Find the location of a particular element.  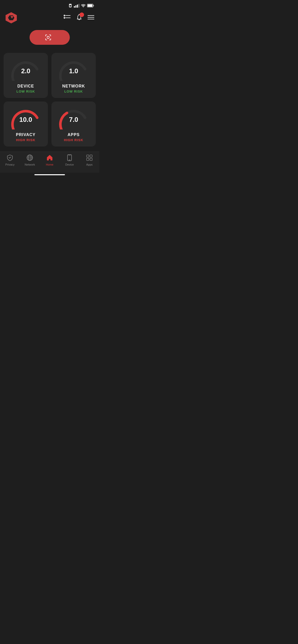

home-icon is located at coordinates (50, 158).